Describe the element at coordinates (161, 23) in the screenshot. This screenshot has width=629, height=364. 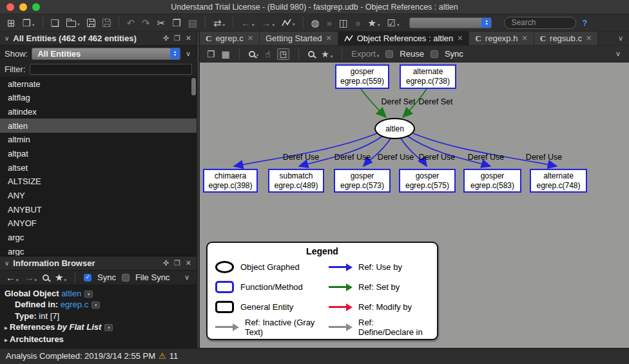
I see `cut-button: ✂` at that location.